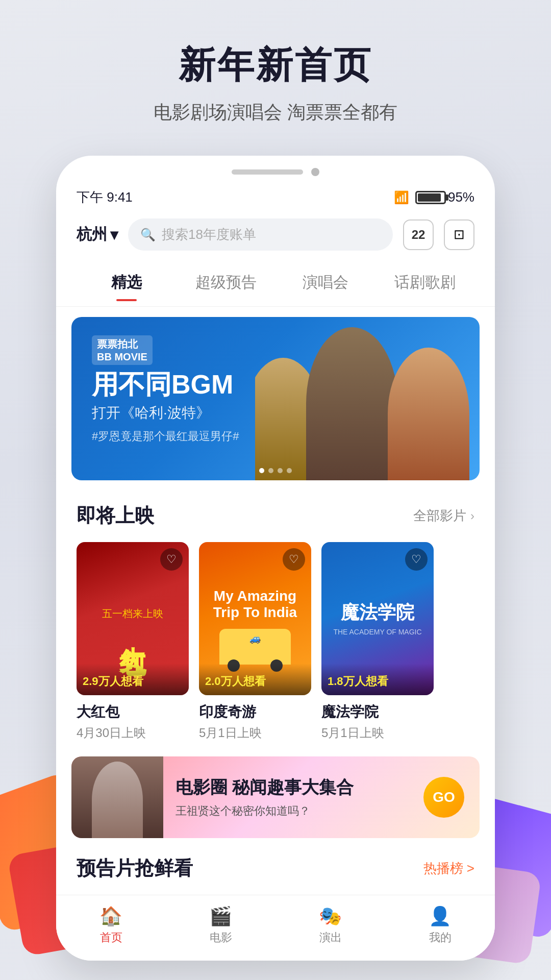 This screenshot has height=980, width=551. I want to click on tab-concert: 演唱会, so click(325, 283).